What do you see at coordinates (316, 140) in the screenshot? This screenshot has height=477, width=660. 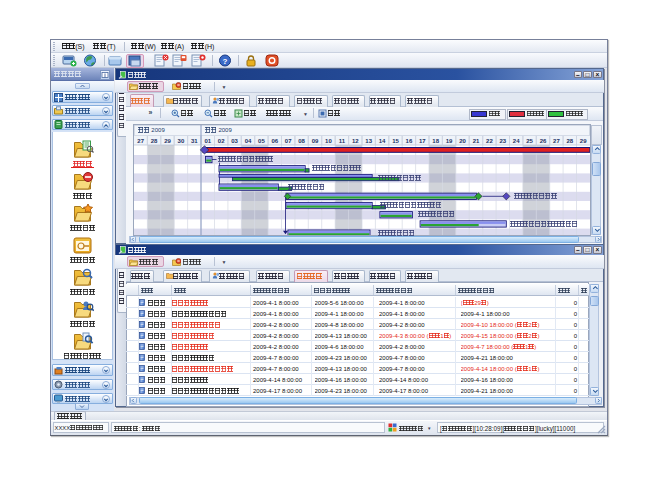 I see `svg-text: 09` at bounding box center [316, 140].